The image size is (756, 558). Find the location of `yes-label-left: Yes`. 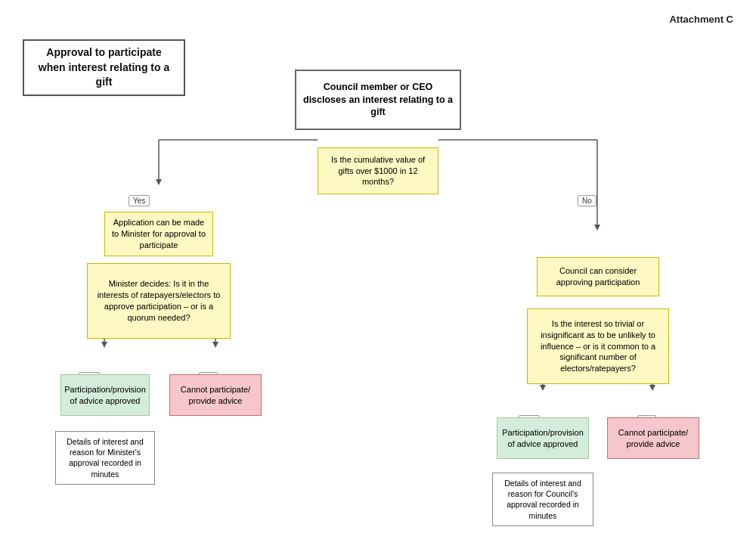

yes-label-left: Yes is located at coordinates (139, 201).